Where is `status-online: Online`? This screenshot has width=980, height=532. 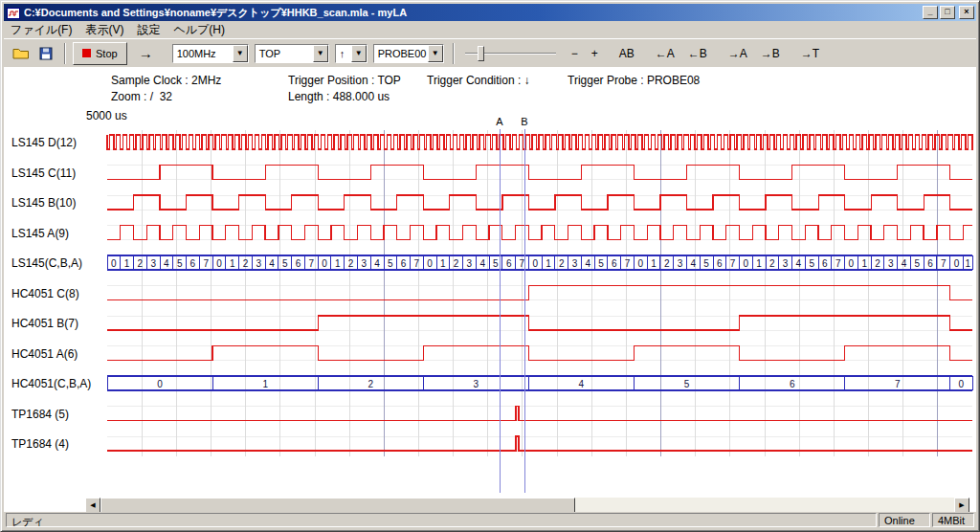 status-online: Online is located at coordinates (904, 521).